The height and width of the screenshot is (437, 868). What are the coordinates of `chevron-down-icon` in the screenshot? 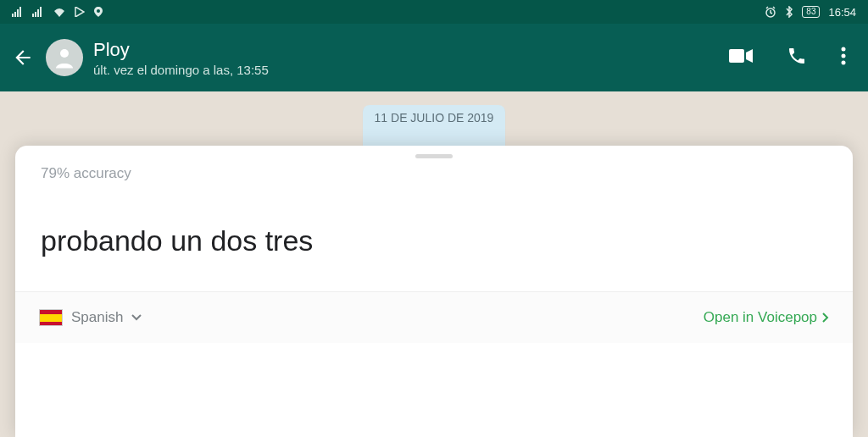 It's located at (136, 318).